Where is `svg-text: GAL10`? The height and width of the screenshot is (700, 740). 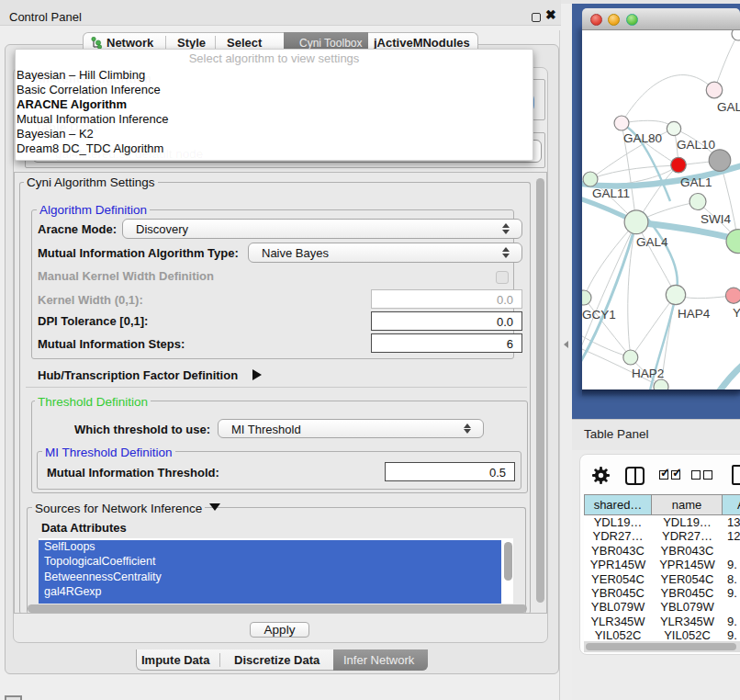
svg-text: GAL10 is located at coordinates (696, 145).